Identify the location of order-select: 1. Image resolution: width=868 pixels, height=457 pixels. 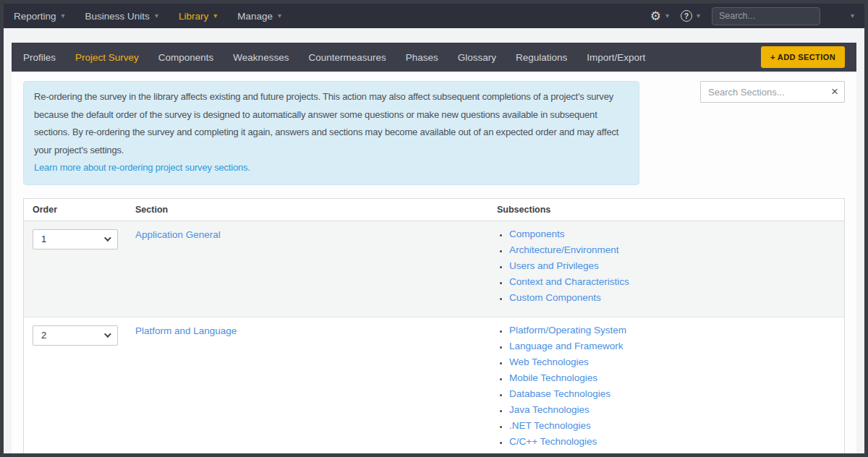
(75, 239).